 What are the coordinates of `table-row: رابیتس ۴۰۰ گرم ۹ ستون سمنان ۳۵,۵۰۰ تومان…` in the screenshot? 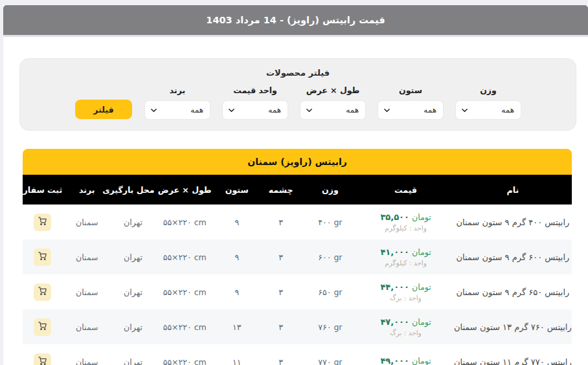 It's located at (297, 222).